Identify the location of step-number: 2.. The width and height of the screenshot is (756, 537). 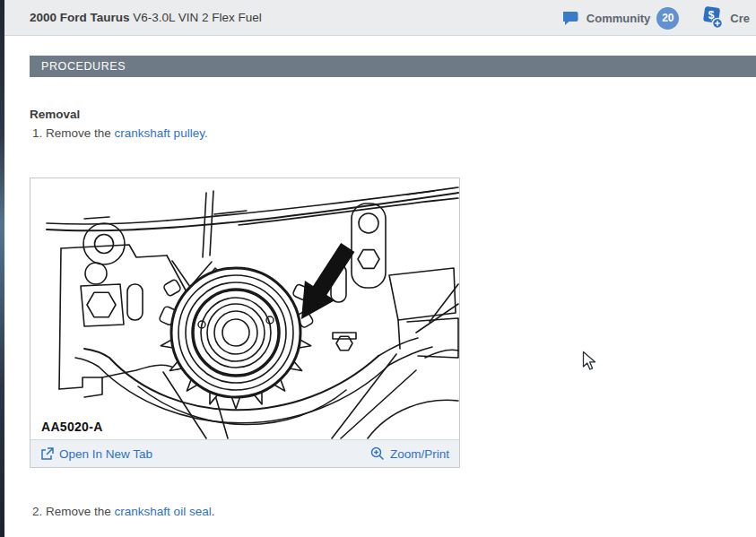
(38, 511).